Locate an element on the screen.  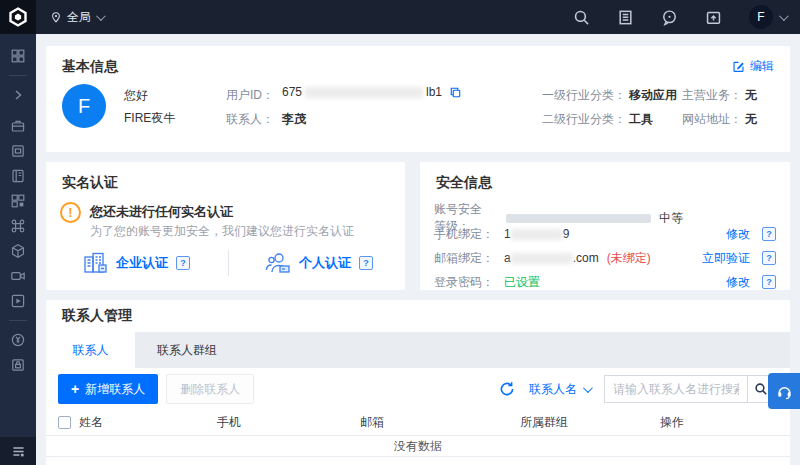
contact-search-input is located at coordinates (676, 389).